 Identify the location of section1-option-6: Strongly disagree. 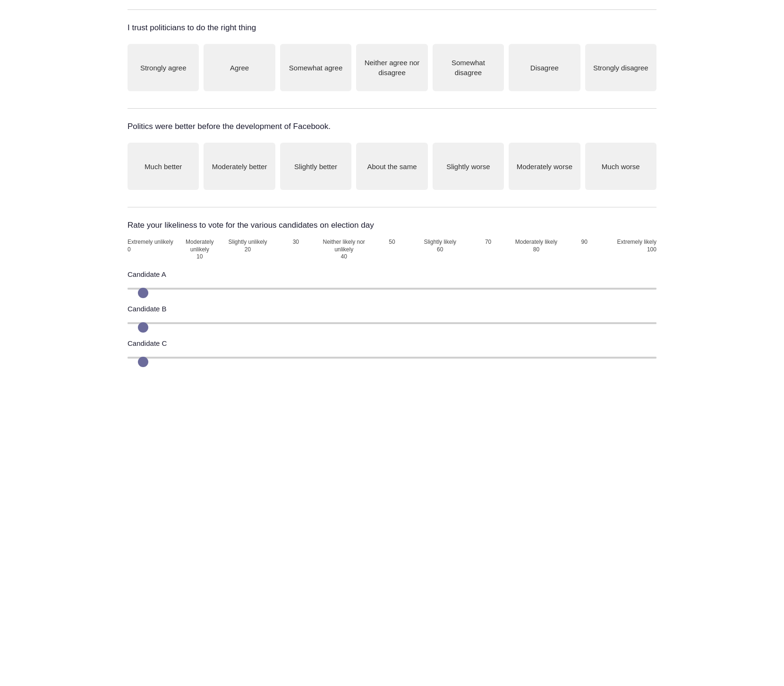
(621, 68).